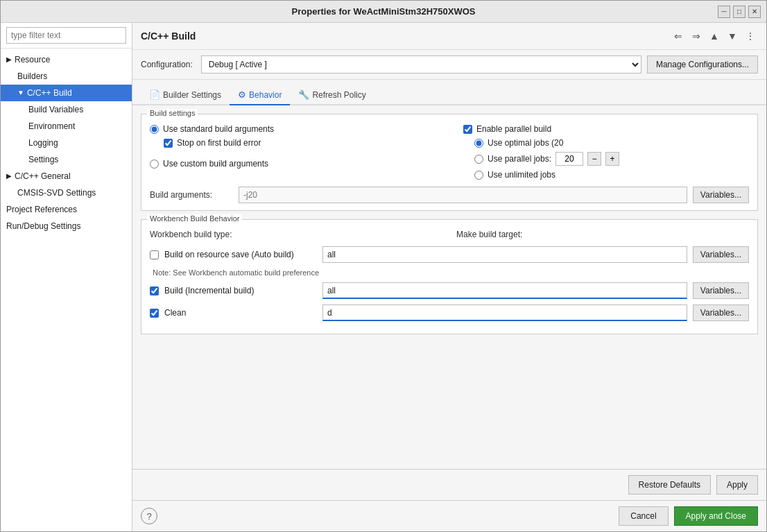  I want to click on apply-and-close-button: Apply and Close, so click(716, 516).